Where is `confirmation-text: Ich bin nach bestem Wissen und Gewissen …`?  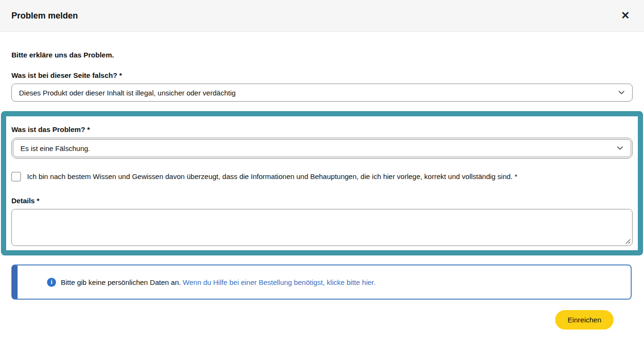
confirmation-text: Ich bin nach bestem Wissen und Gewissen … is located at coordinates (272, 177).